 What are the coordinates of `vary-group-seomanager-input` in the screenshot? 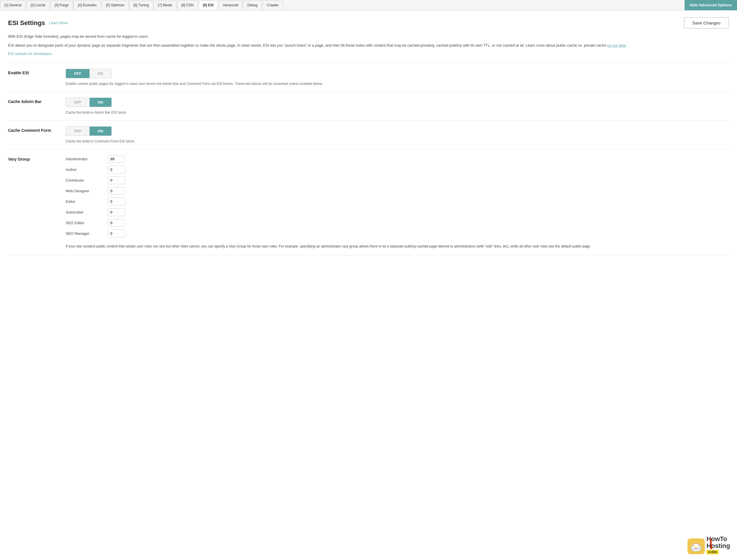 It's located at (116, 233).